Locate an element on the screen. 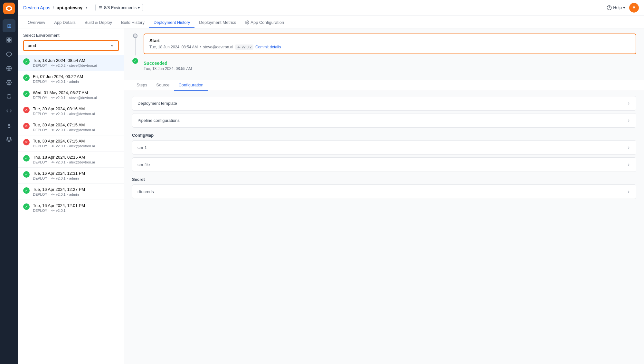 The height and width of the screenshot is (364, 644). env-select: prod is located at coordinates (71, 46).